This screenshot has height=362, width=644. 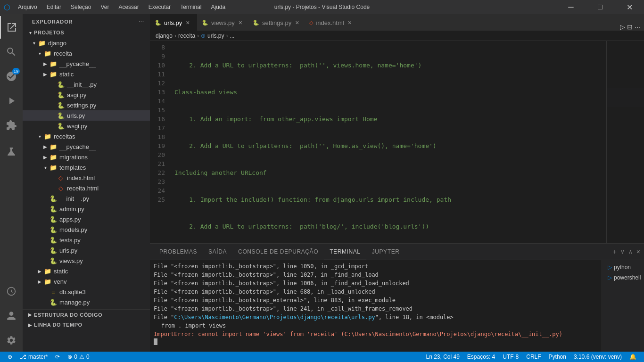 What do you see at coordinates (330, 23) in the screenshot?
I see `tab-label: index.html` at bounding box center [330, 23].